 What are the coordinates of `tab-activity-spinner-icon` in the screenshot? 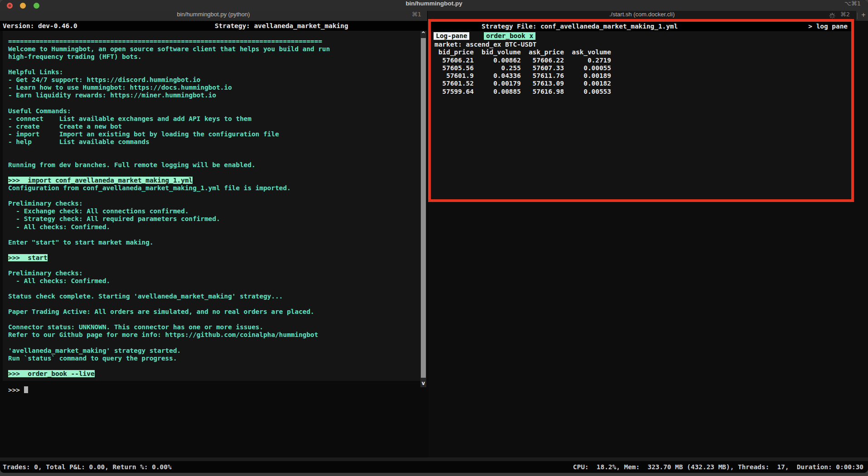 It's located at (832, 16).